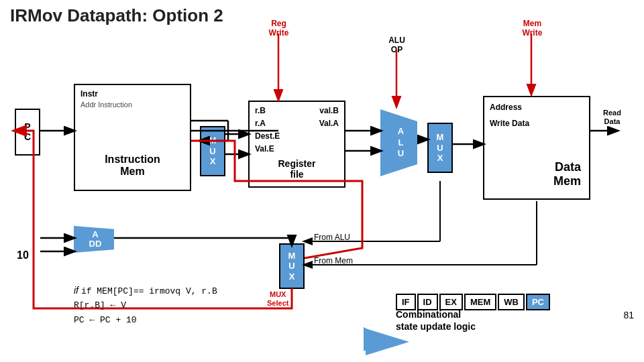  I want to click on bottom-code: if if MEM[PC]== irmovq V, r.B R[r.B] ← V…, so click(146, 305).